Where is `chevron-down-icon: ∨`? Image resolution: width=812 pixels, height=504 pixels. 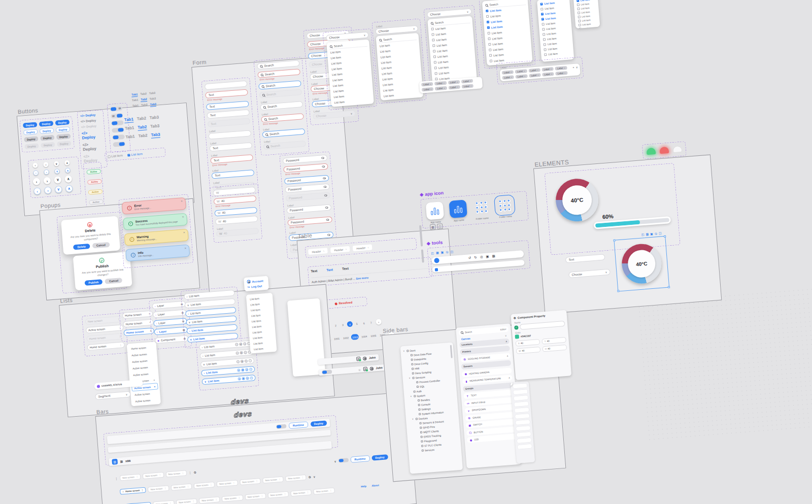 chevron-down-icon: ∨ is located at coordinates (335, 461).